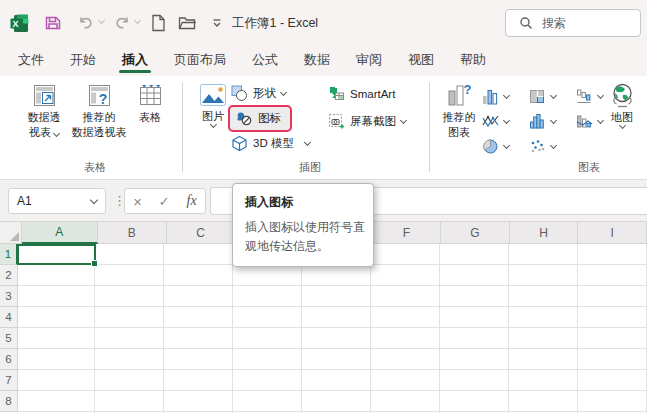  I want to click on tab-page-layout: 页面布局, so click(200, 61).